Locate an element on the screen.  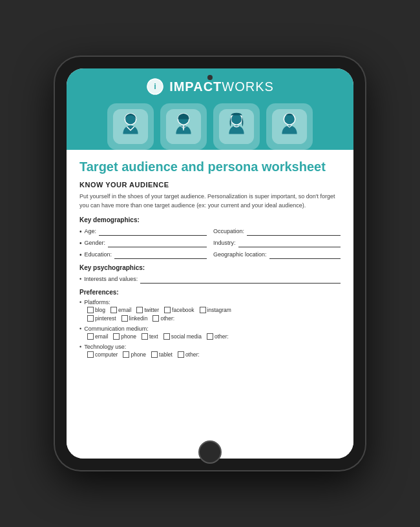
logo-row: i IMPACT WORKS is located at coordinates (210, 87).